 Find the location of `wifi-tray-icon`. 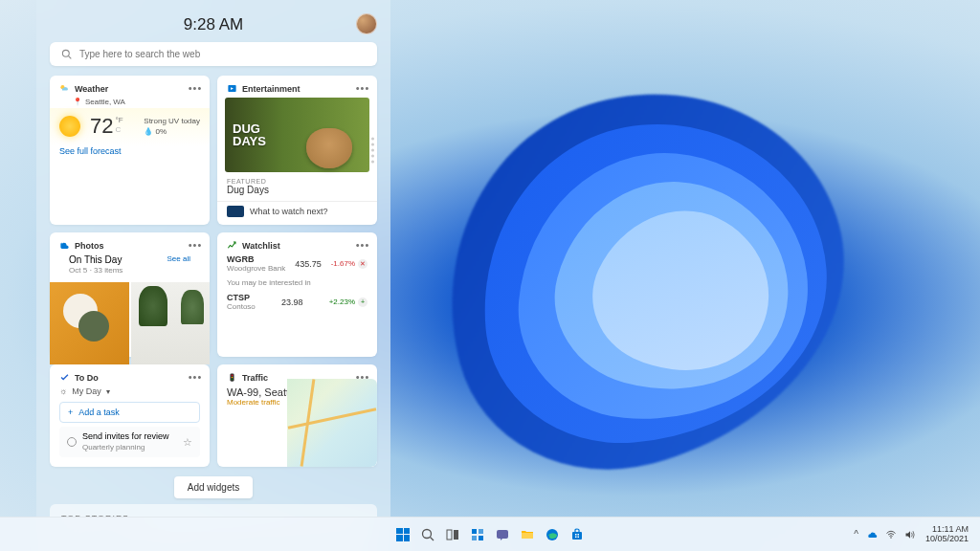

wifi-tray-icon is located at coordinates (891, 535).